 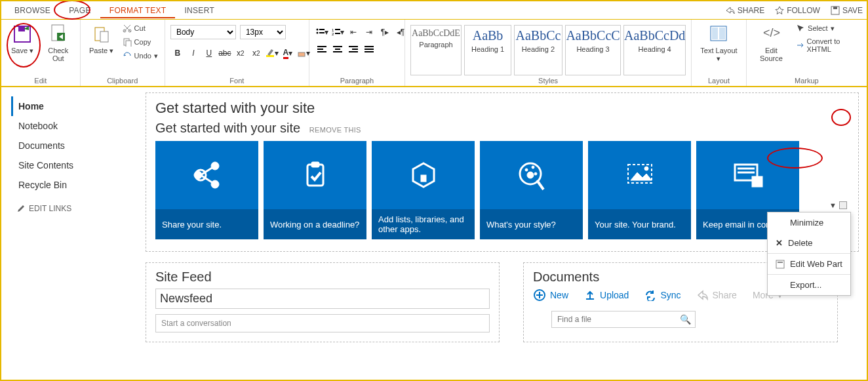 I want to click on checkout-button: Check Out, so click(x=58, y=43).